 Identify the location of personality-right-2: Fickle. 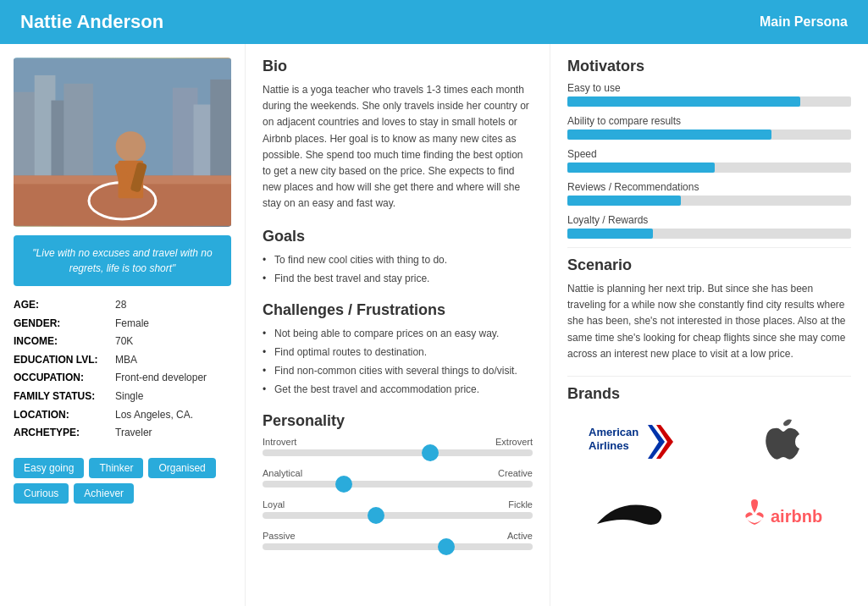
(520, 504).